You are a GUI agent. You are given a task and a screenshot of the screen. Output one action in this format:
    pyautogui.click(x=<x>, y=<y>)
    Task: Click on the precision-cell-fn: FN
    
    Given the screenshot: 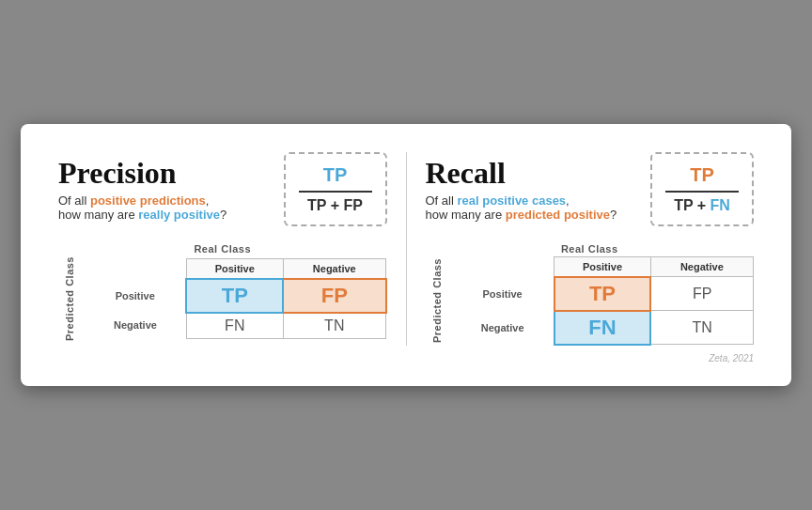 What is the action you would take?
    pyautogui.click(x=235, y=326)
    